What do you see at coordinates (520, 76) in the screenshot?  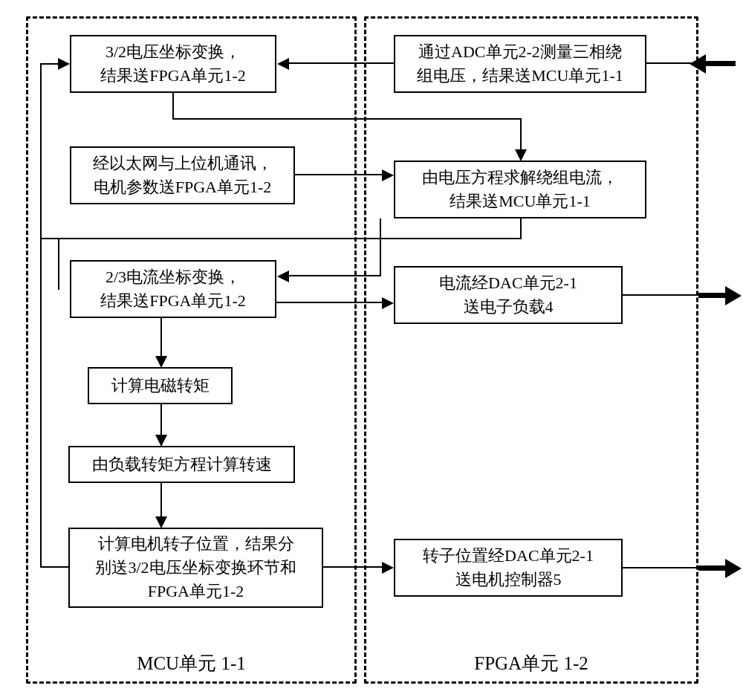 I see `text-line: 组电压，结果送MCU单元1-1` at bounding box center [520, 76].